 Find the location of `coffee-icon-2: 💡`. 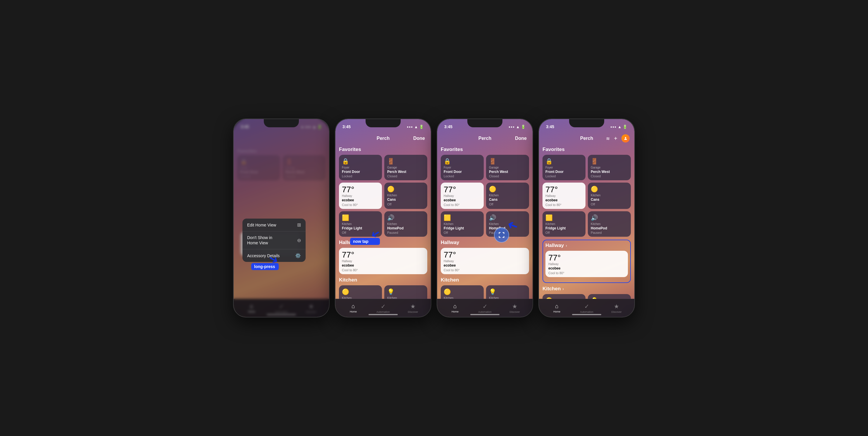

coffee-icon-2: 💡 is located at coordinates (406, 292).